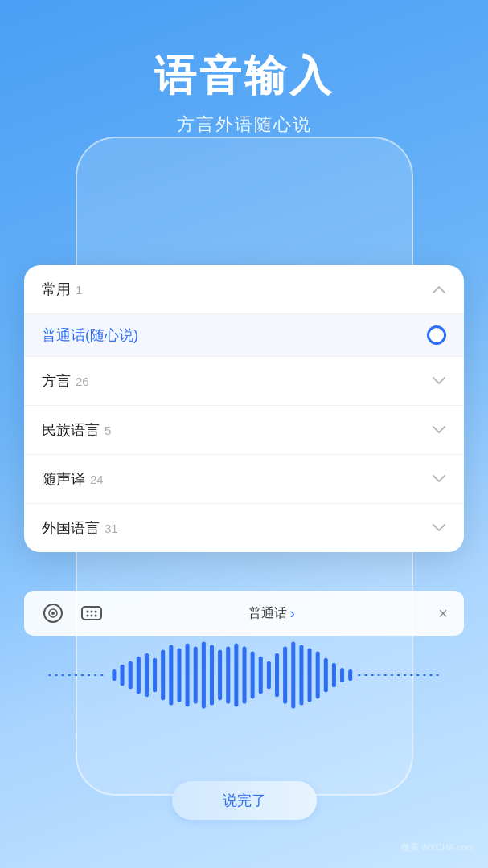 This screenshot has height=868, width=488. Describe the element at coordinates (82, 381) in the screenshot. I see `section-dialect-count: 26` at that location.